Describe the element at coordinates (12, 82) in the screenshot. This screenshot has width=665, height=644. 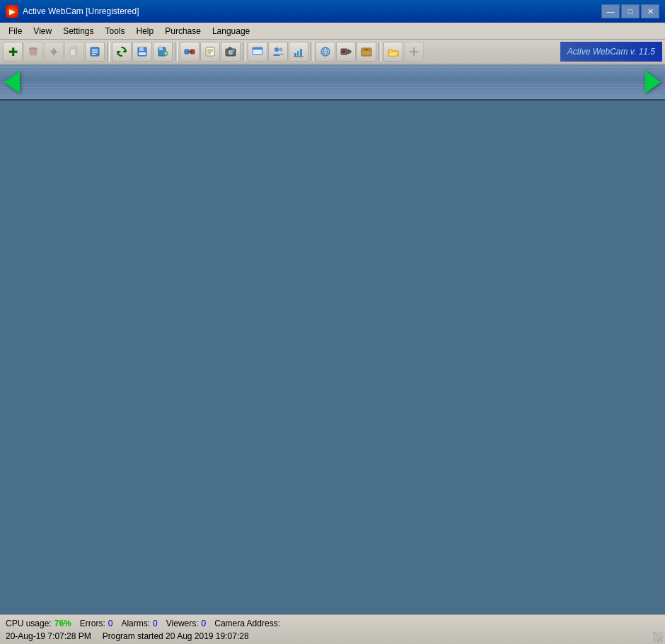
I see `left-arrow-icon` at that location.